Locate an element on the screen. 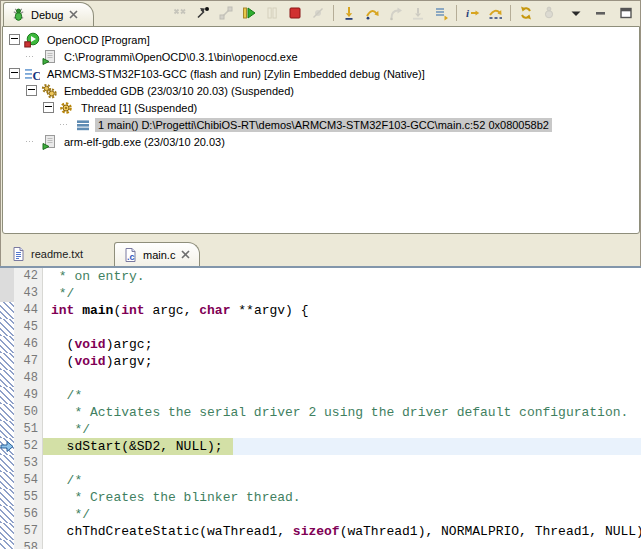 The width and height of the screenshot is (641, 549). debug-view-tab: Debug is located at coordinates (48, 14).